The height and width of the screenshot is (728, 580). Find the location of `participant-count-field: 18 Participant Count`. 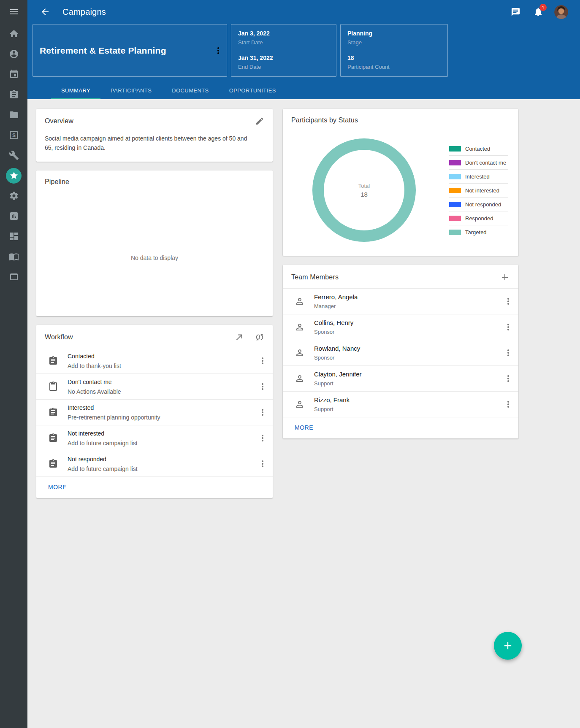

participant-count-field: 18 Participant Count is located at coordinates (394, 62).